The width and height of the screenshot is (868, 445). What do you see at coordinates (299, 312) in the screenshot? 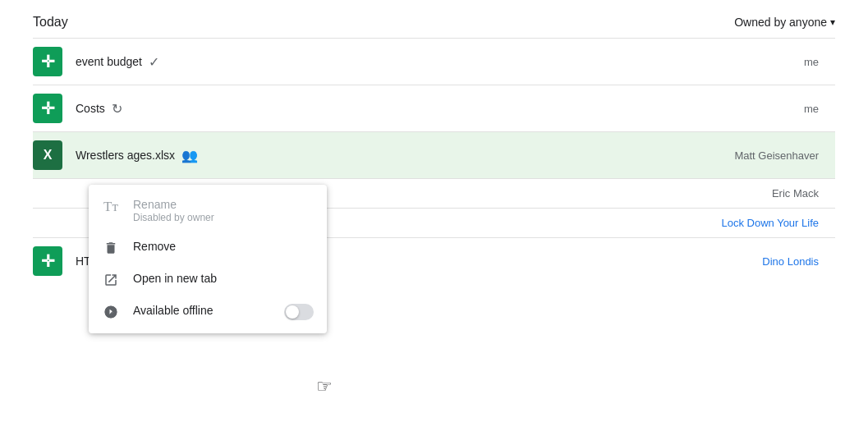
I see `offline-toggle` at bounding box center [299, 312].